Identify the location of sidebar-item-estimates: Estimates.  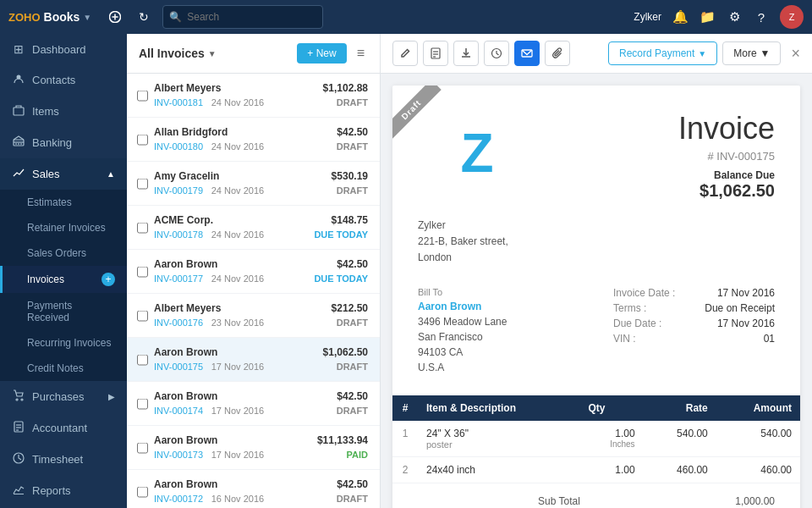
(63, 202).